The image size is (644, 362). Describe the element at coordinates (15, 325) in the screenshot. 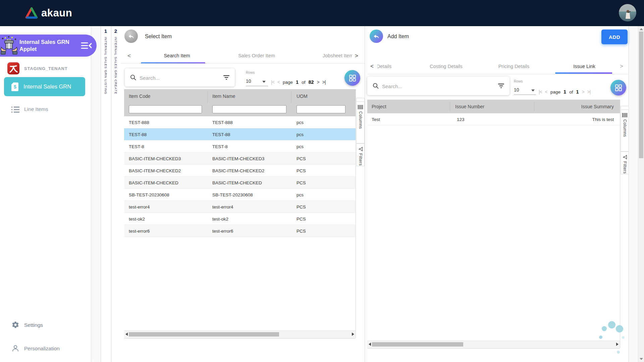

I see `gear-icon` at that location.